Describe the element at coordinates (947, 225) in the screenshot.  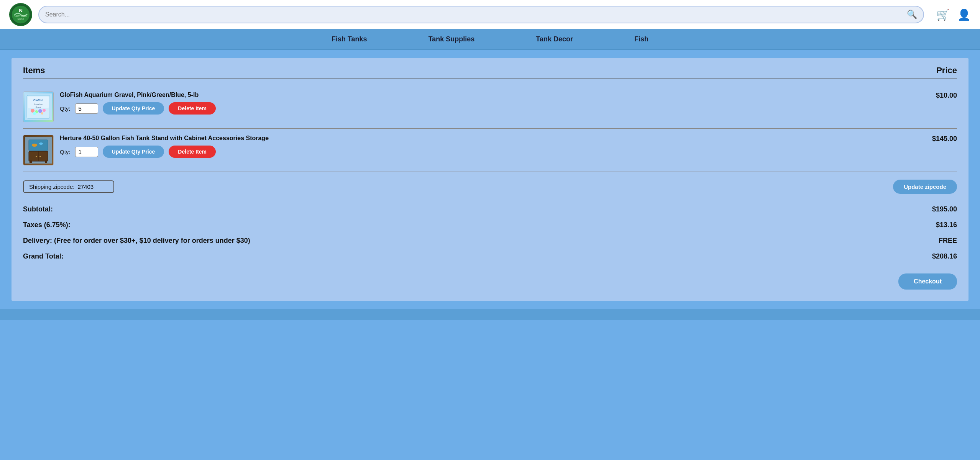
I see `taxes-value: $13.16` at that location.